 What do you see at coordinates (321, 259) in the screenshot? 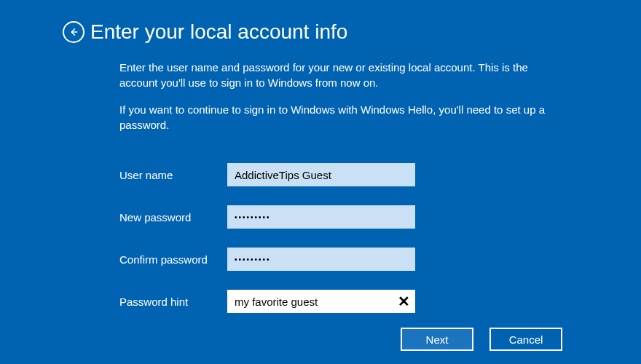
I see `confirm-password-input` at bounding box center [321, 259].